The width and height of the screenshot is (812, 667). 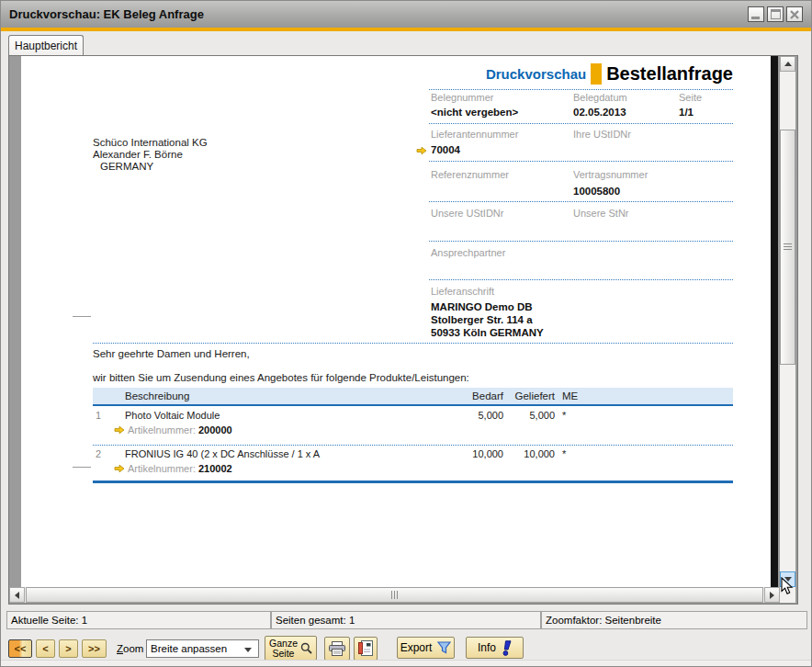 What do you see at coordinates (46, 46) in the screenshot?
I see `tab-label: Hauptbericht` at bounding box center [46, 46].